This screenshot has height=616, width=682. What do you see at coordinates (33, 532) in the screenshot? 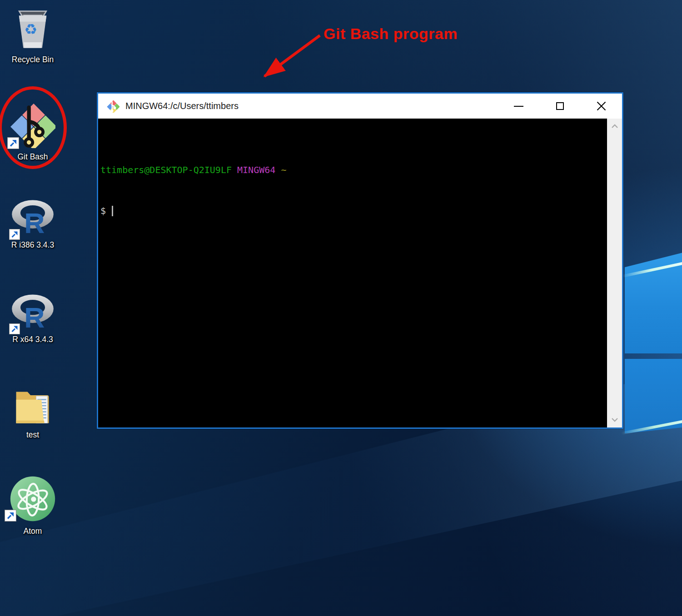
I see `icon-label: Atom` at bounding box center [33, 532].